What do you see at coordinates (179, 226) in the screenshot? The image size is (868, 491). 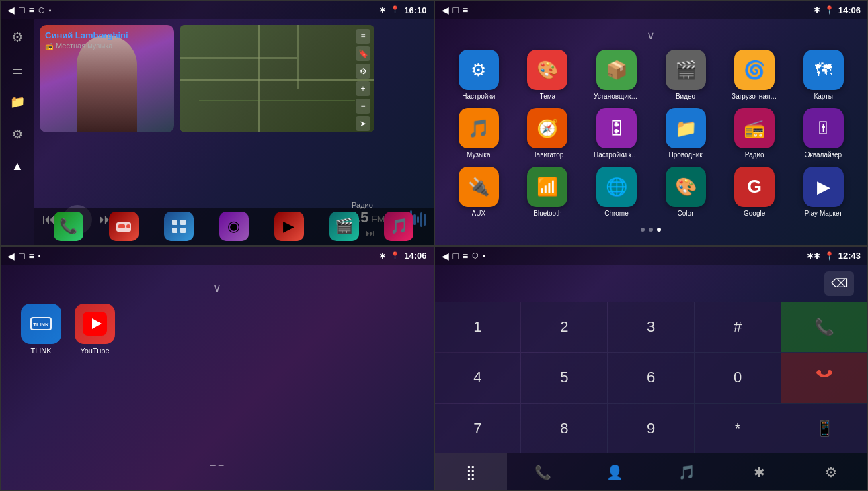 I see `dock-apps` at bounding box center [179, 226].